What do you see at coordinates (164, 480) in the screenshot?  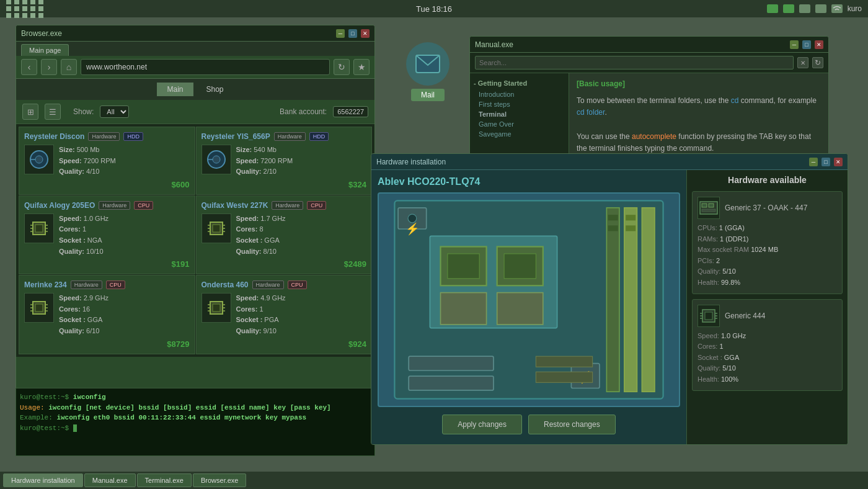 I see `taskbar-terminal: Terminal.exe` at bounding box center [164, 480].